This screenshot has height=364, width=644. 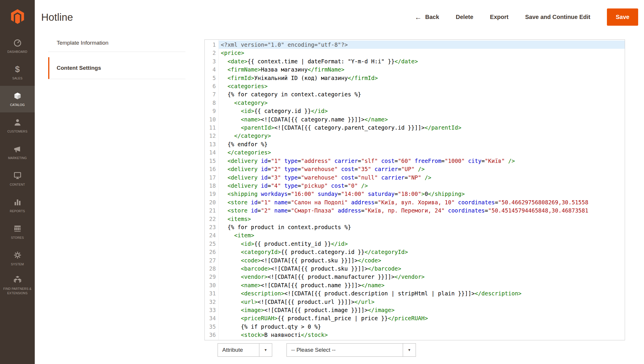 I want to click on sidebar-item-customers: CUSTOMERS, so click(x=18, y=126).